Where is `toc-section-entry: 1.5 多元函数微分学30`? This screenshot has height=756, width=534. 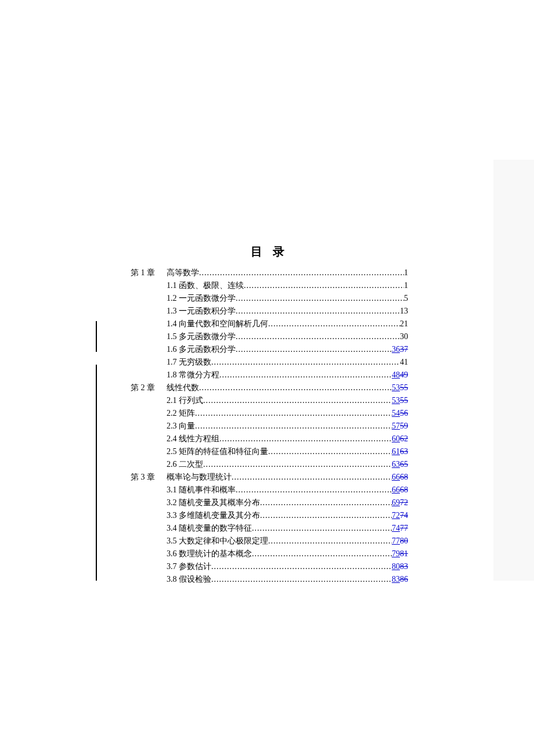
toc-section-entry: 1.5 多元函数微分学30 is located at coordinates (269, 337).